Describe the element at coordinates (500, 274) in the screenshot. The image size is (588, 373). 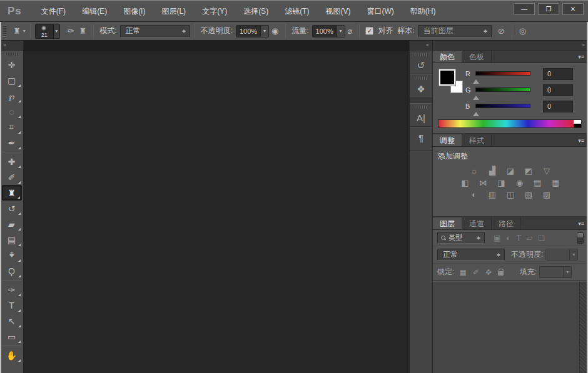
I see `lock-all-icon` at that location.